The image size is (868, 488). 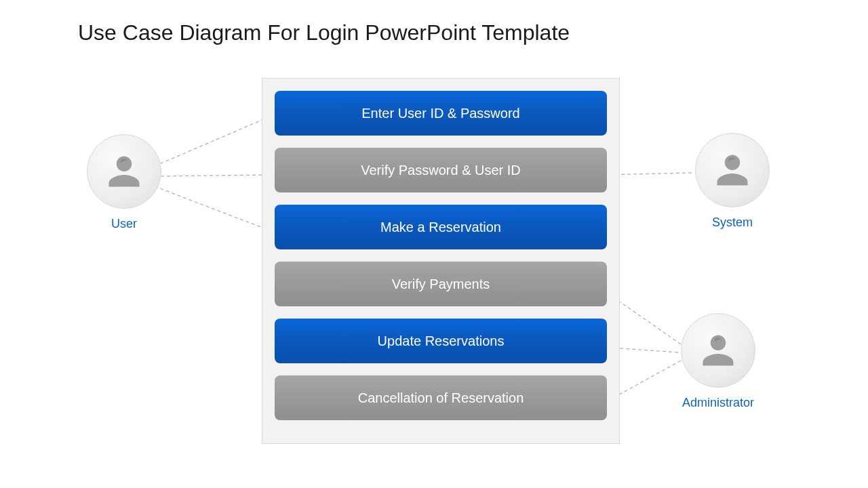 What do you see at coordinates (441, 114) in the screenshot?
I see `use-case-label: Enter User ID & Password` at bounding box center [441, 114].